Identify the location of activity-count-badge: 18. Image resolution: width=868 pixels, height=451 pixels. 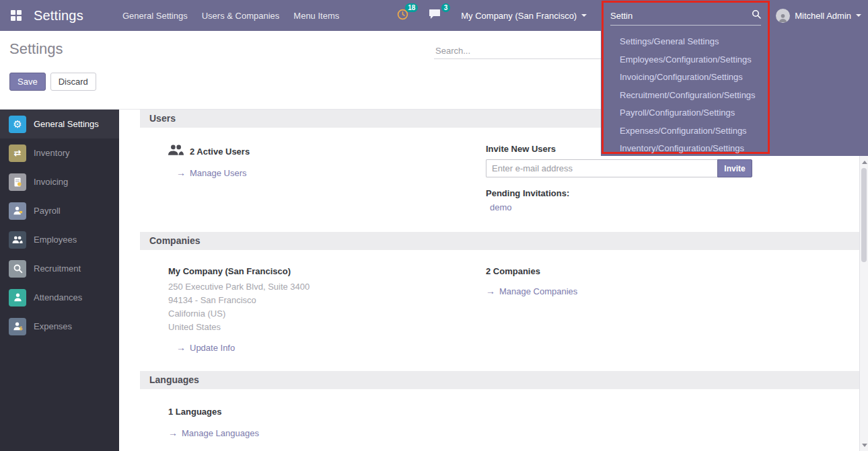
(412, 8).